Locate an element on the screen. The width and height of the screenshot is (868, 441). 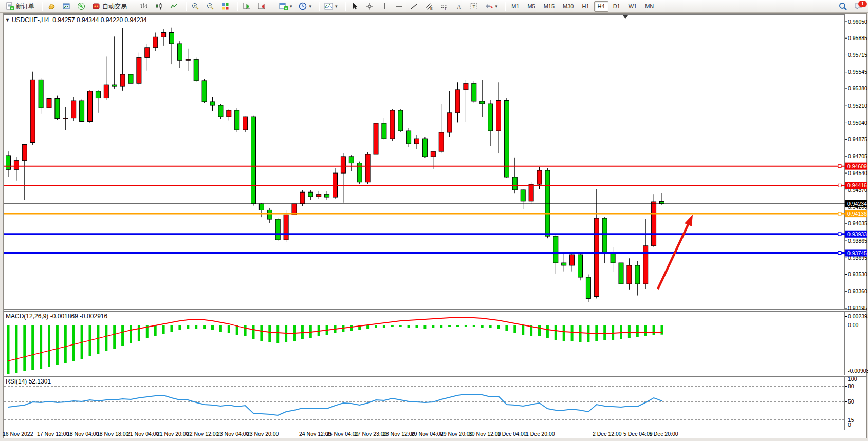
gold-button is located at coordinates (51, 6).